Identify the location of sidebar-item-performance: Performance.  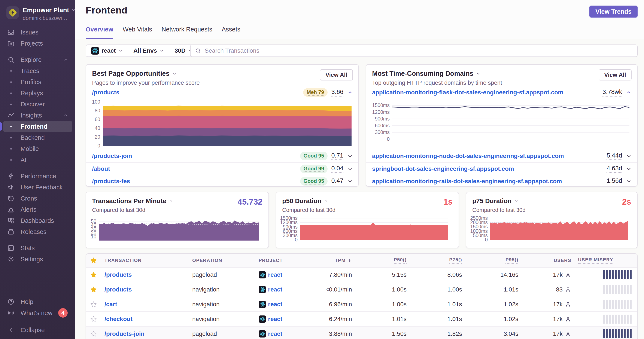
(38, 176).